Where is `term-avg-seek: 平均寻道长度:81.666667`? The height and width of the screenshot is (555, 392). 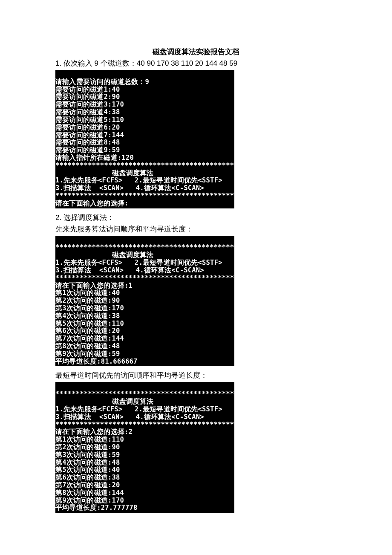
term-avg-seek: 平均寻道长度:81.666667 is located at coordinates (96, 361).